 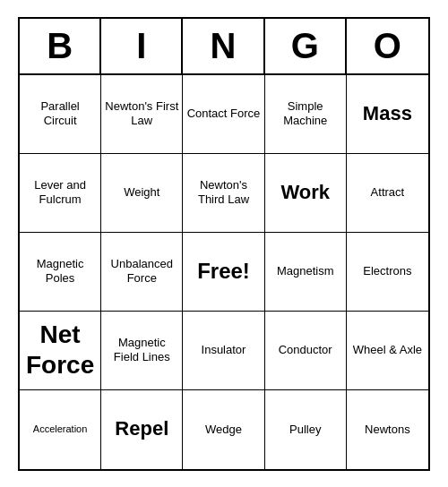 What do you see at coordinates (142, 193) in the screenshot?
I see `bingo-cell-6: Weight` at bounding box center [142, 193].